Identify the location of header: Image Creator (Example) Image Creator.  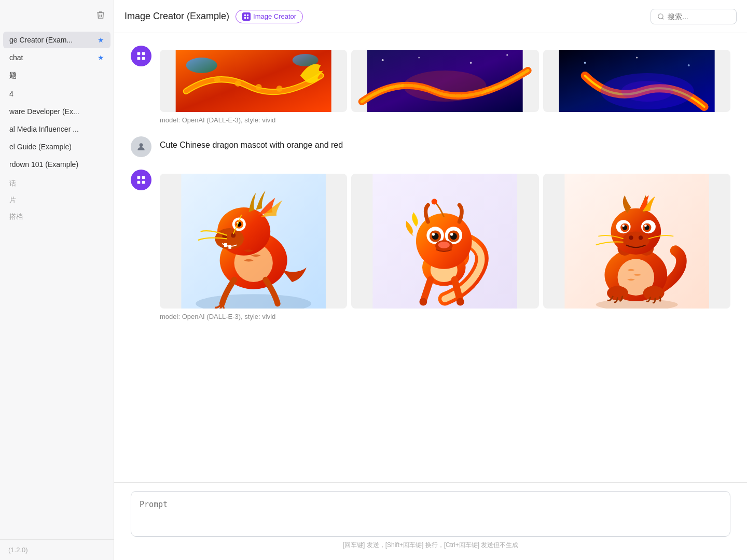
(431, 17).